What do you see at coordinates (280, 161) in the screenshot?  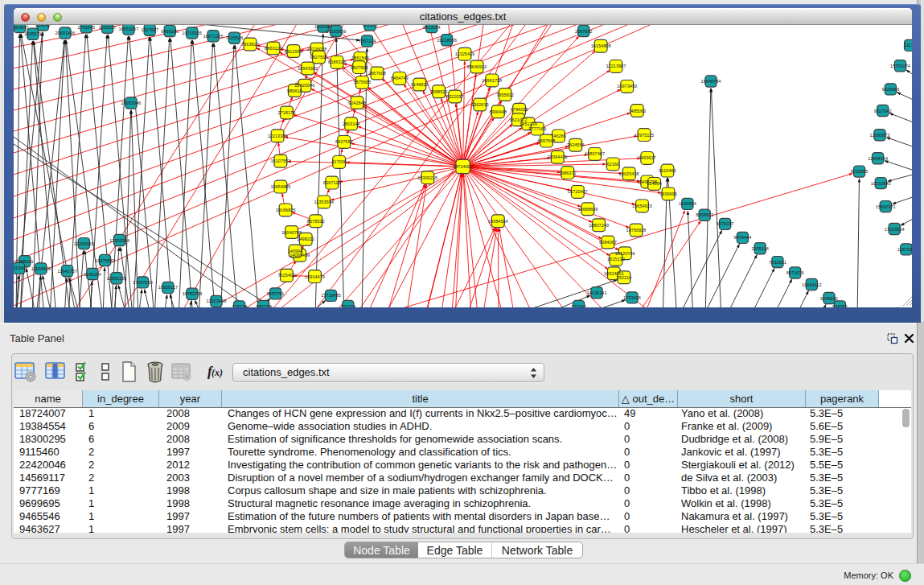 I see `svg-text: 16107552` at bounding box center [280, 161].